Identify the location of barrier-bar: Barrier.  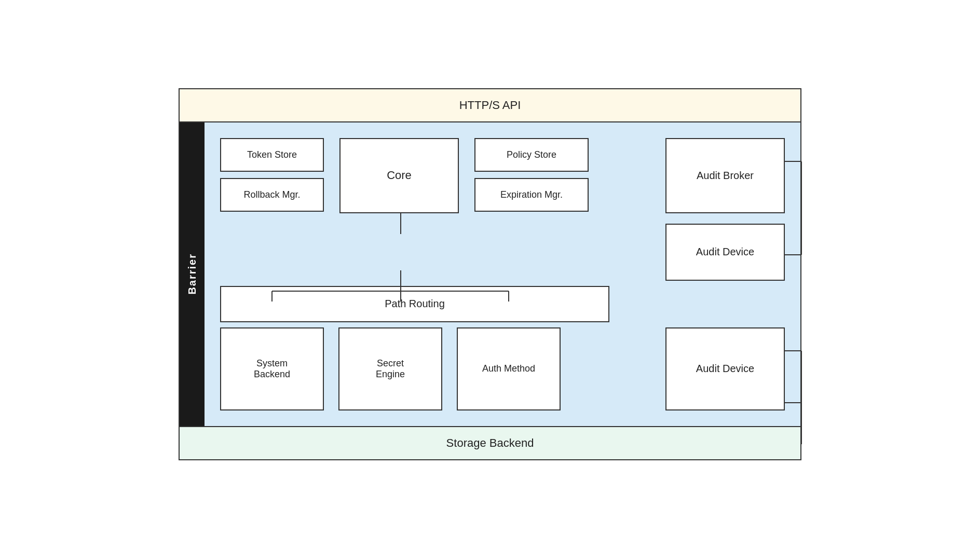
(192, 274).